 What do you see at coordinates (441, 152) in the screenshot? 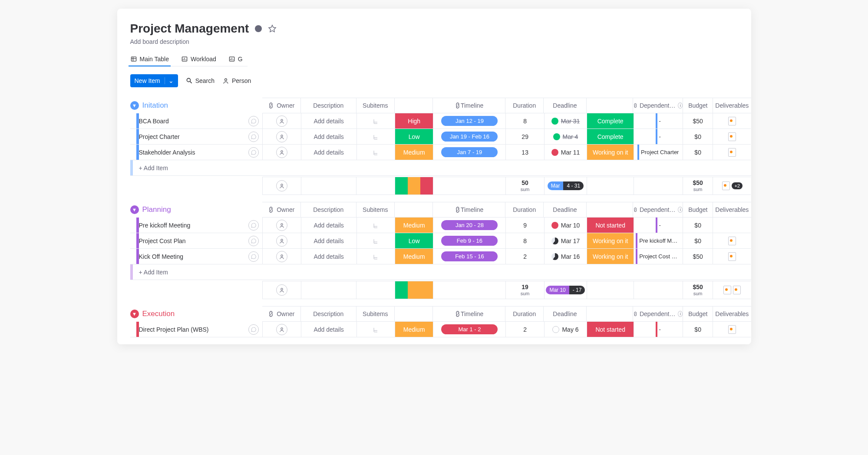
I see `table-row: Stakeholder Analysis Add details Medium …` at bounding box center [441, 152].